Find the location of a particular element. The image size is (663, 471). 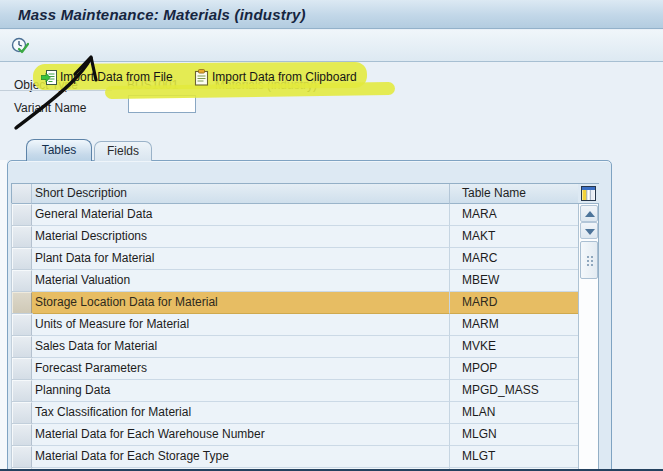

import-file-label: Import Data from File is located at coordinates (116, 77).